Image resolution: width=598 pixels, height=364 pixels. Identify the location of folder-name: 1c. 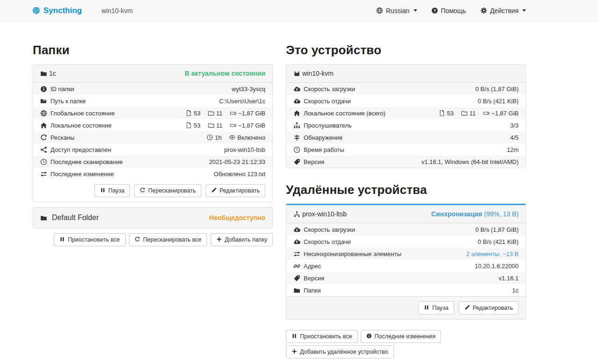
(52, 73).